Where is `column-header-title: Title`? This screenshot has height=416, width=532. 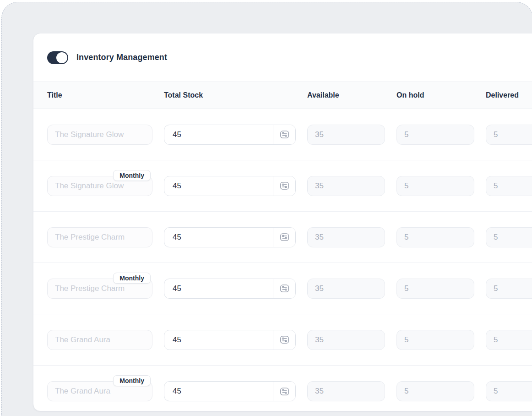 column-header-title: Title is located at coordinates (105, 95).